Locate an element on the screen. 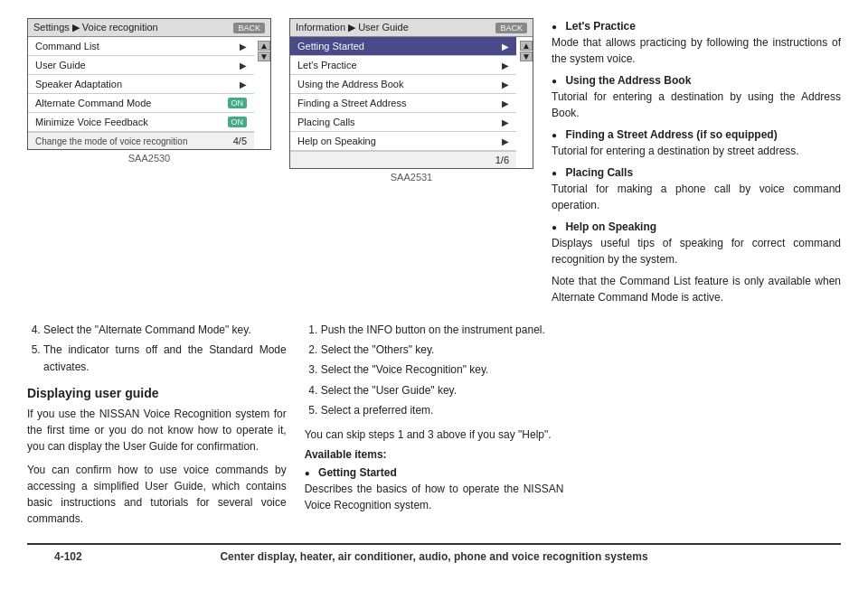 The width and height of the screenshot is (868, 600). screen2-header-text: Information ▶ User Guide is located at coordinates (353, 27).